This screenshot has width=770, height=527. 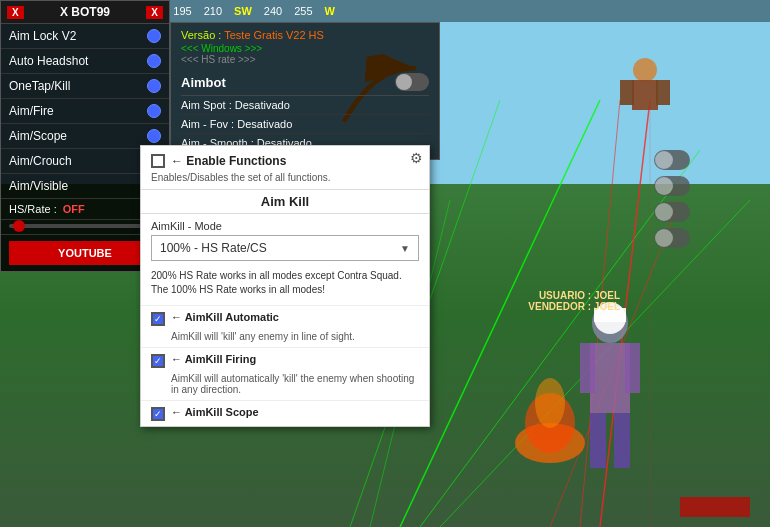 I want to click on toggle-aim-fire, so click(x=154, y=111).